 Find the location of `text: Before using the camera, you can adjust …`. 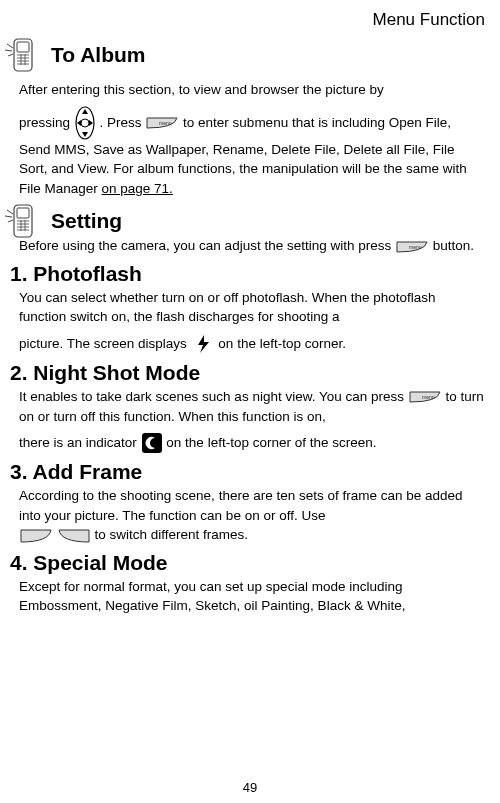

text: Before using the camera, you can adjust … is located at coordinates (207, 246).